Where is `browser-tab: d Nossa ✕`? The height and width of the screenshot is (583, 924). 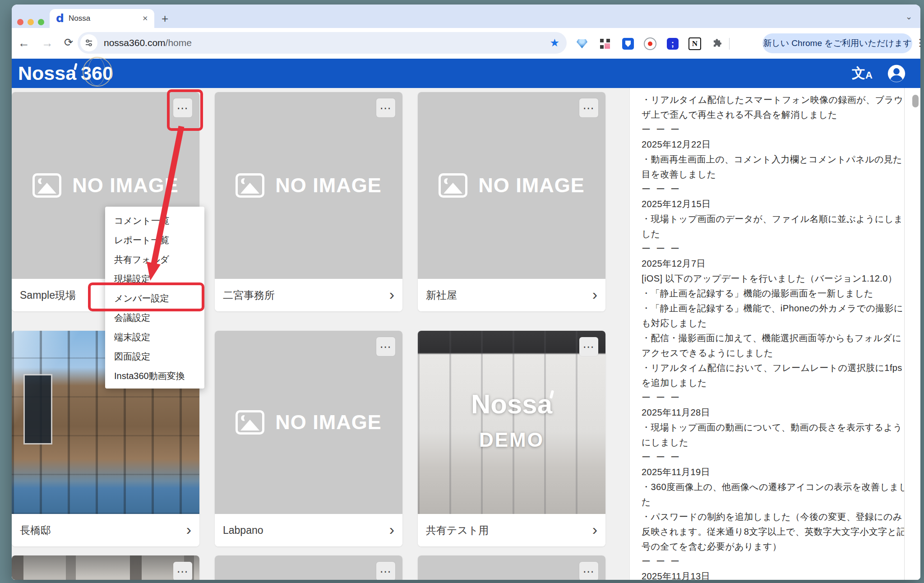 browser-tab: d Nossa ✕ is located at coordinates (102, 19).